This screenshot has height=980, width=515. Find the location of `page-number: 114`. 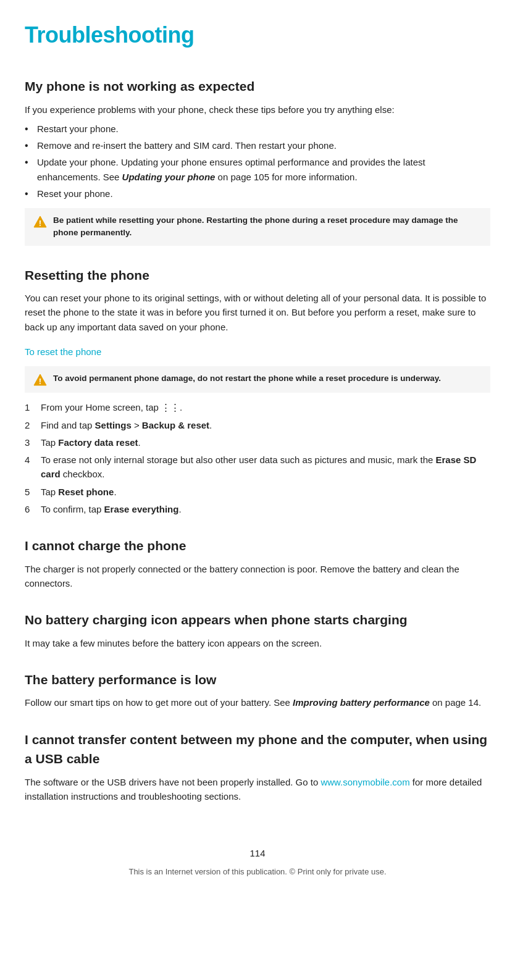

page-number: 114 is located at coordinates (258, 853).